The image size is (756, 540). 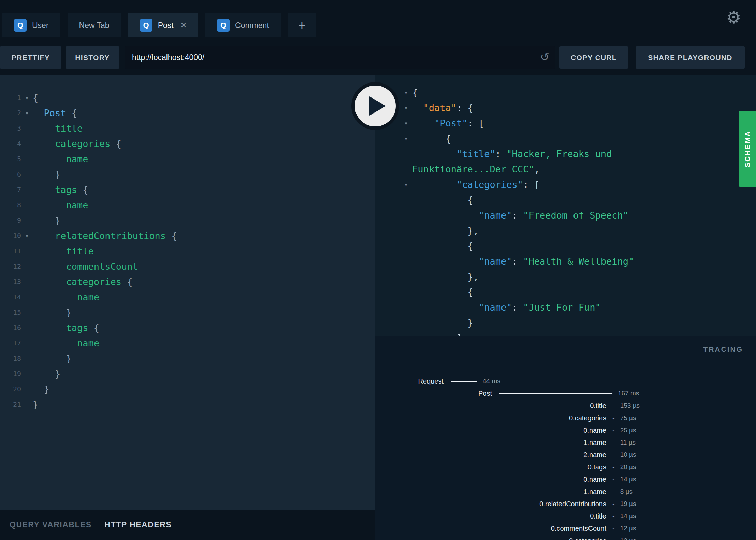 What do you see at coordinates (378, 106) in the screenshot?
I see `play-icon` at bounding box center [378, 106].